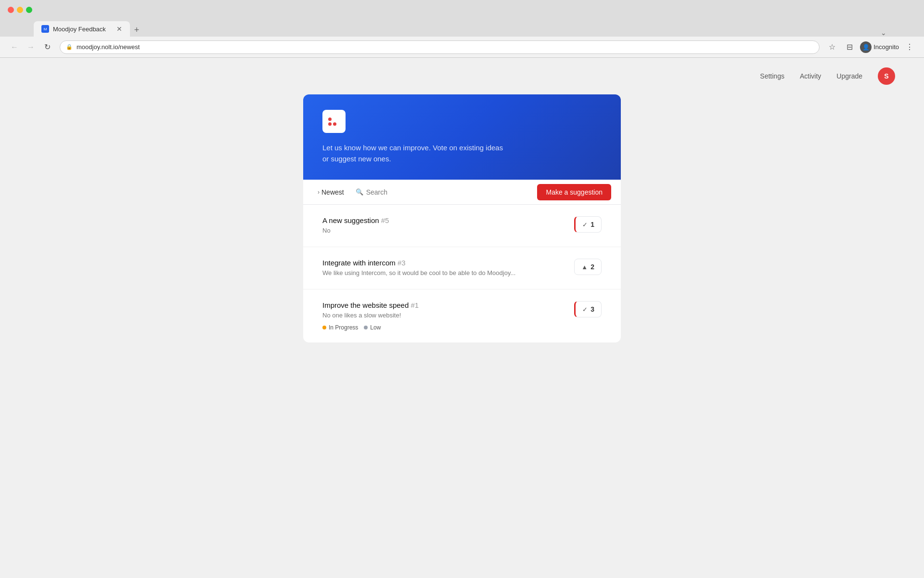 The width and height of the screenshot is (924, 578). Describe the element at coordinates (334, 121) in the screenshot. I see `logo-dots` at that location.